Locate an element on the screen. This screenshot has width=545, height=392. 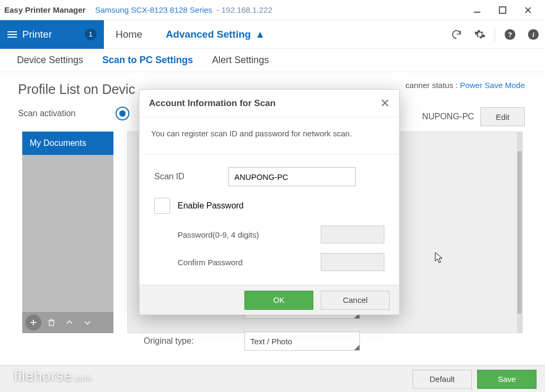
enable-password-row: Enable Password is located at coordinates (269, 206).